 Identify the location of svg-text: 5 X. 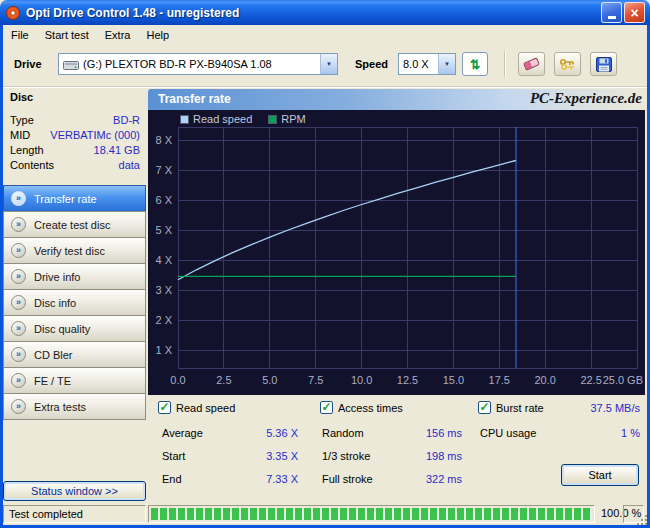
(164, 230).